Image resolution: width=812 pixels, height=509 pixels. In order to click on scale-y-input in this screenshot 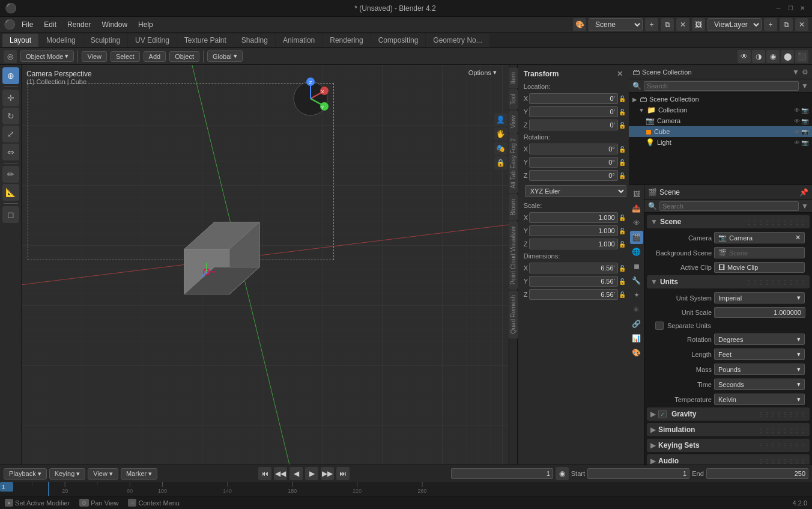, I will do `click(574, 231)`.